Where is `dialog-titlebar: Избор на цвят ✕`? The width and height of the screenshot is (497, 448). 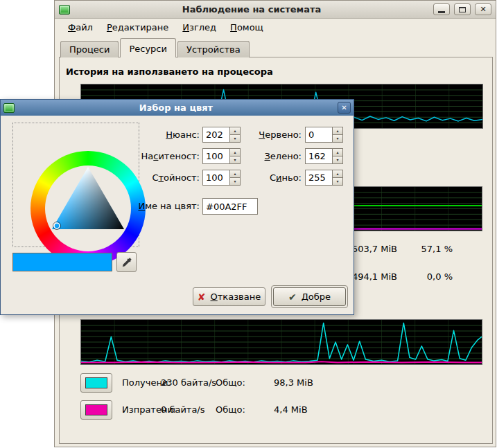
dialog-titlebar: Избор на цвят ✕ is located at coordinates (177, 108).